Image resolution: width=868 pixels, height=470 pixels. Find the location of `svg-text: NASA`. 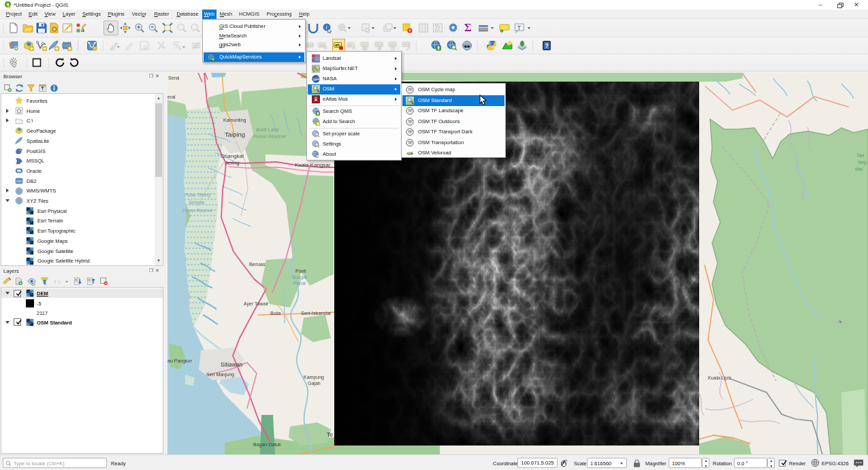

svg-text: NASA is located at coordinates (317, 79).